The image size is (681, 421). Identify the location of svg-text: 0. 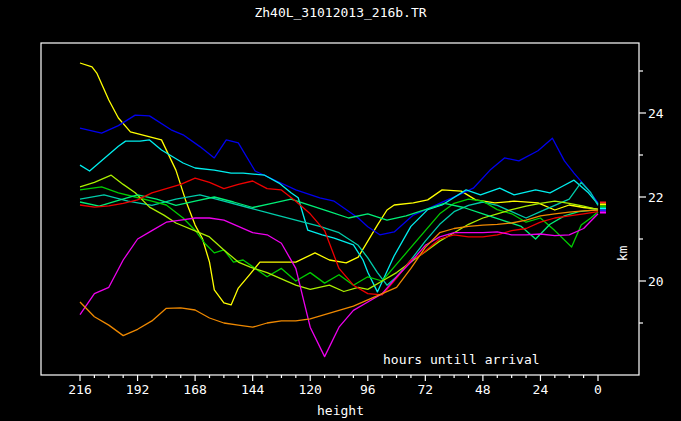
(598, 390).